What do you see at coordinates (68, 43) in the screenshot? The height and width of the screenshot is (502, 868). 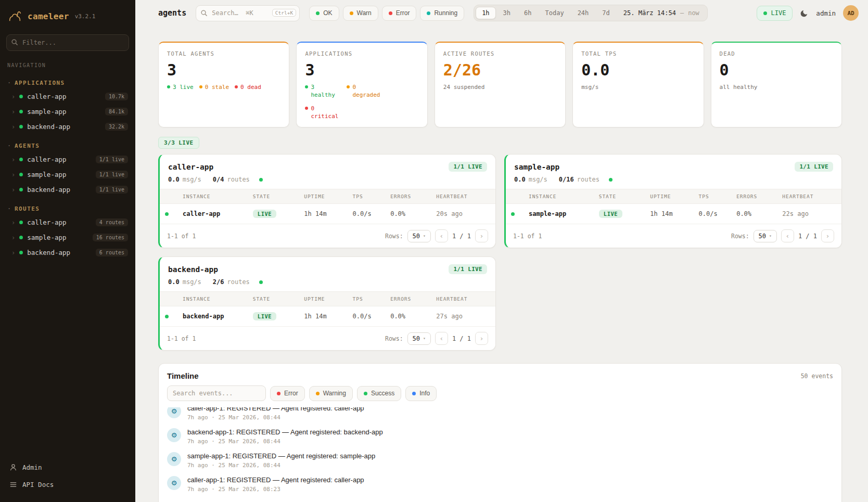 I see `sidebar-filter-input` at bounding box center [68, 43].